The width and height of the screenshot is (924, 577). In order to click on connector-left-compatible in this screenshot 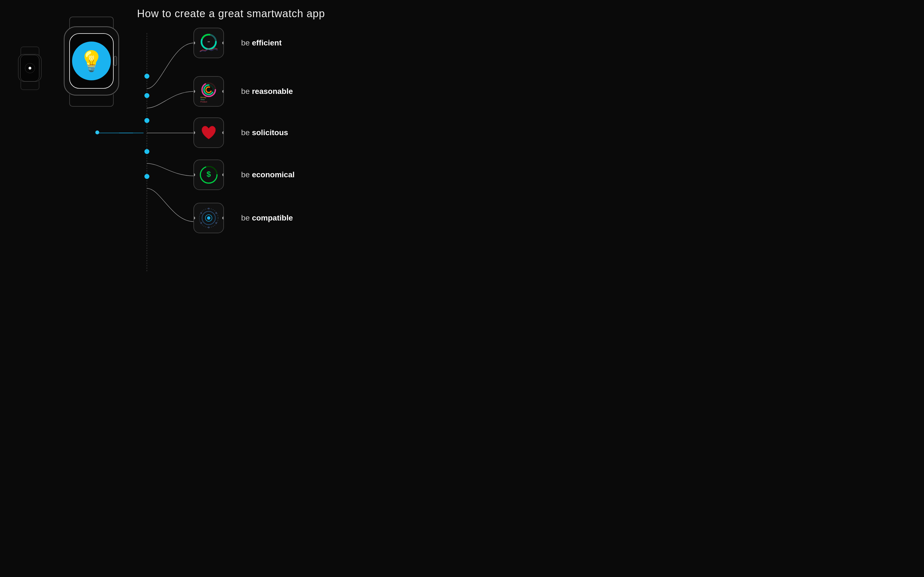, I will do `click(194, 218)`.